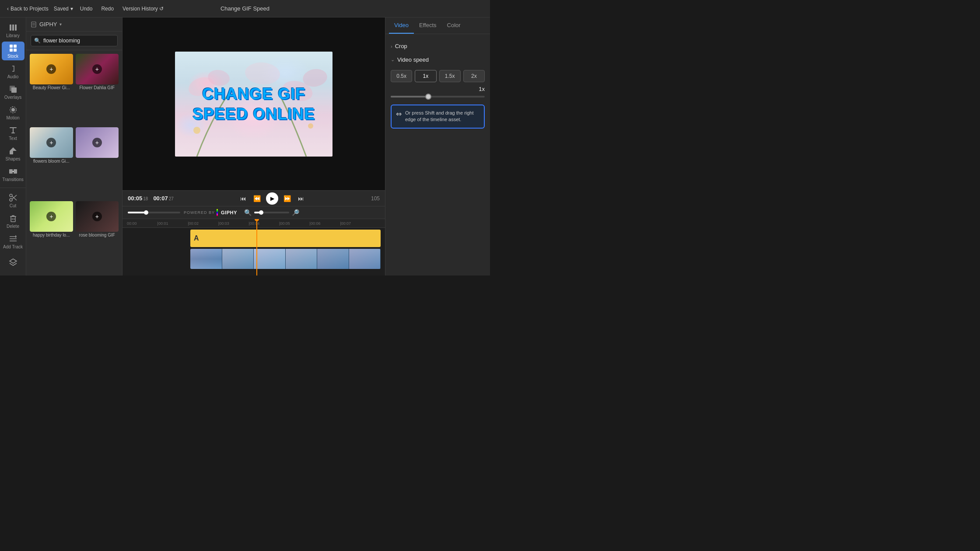 The image size is (980, 551). I want to click on speed-slider-track, so click(438, 97).